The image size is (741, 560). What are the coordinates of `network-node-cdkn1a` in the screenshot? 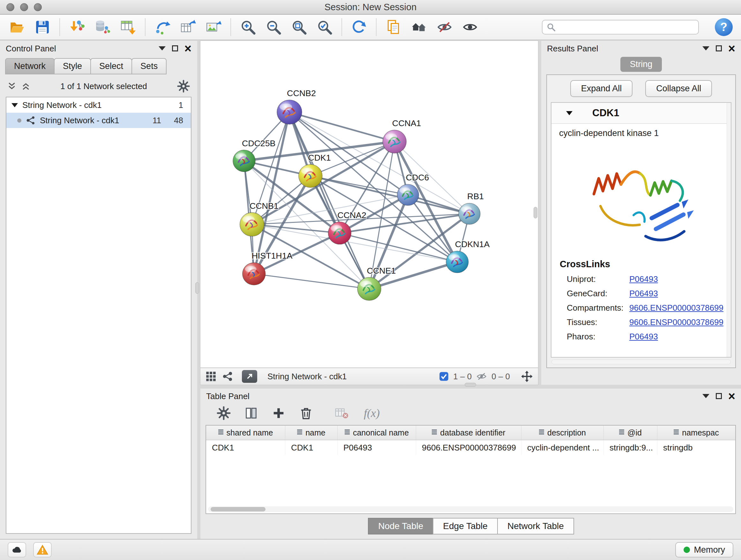 It's located at (457, 262).